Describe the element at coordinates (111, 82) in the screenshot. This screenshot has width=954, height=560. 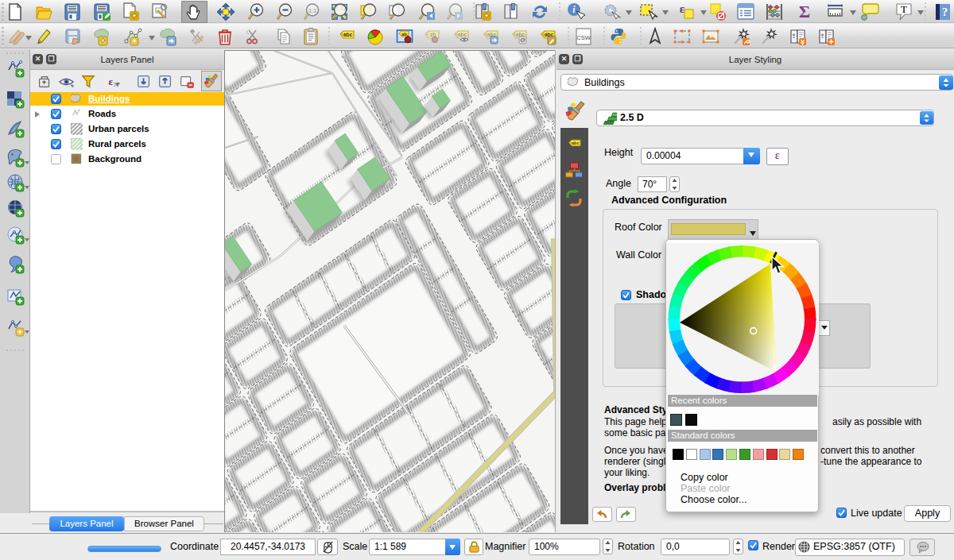
I see `svg-text: ε` at that location.